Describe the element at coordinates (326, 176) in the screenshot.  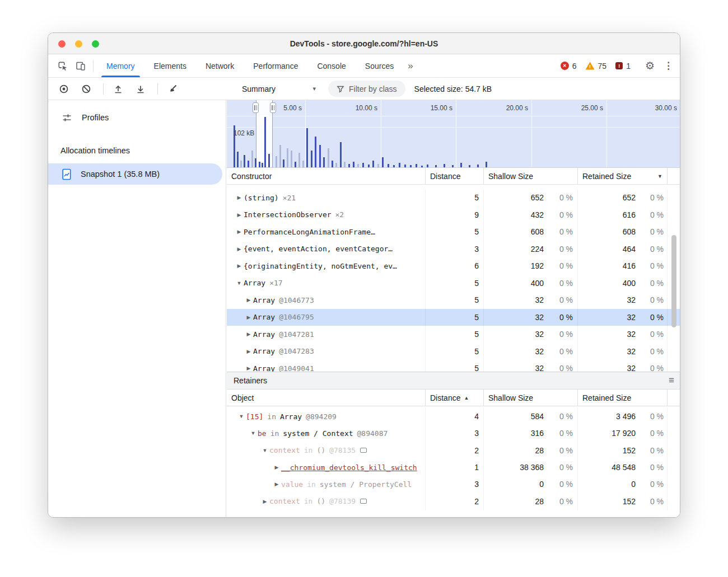
I see `column-header-constructor: Constructor` at that location.